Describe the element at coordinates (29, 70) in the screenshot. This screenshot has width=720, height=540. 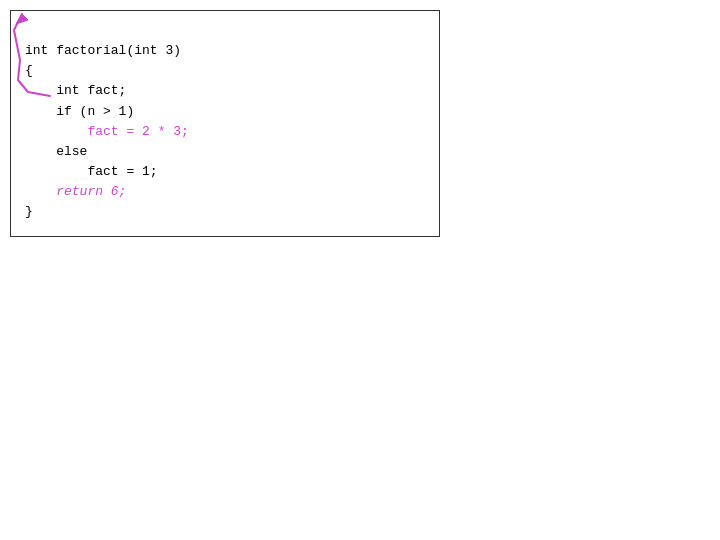
I see `open-brace: {` at that location.